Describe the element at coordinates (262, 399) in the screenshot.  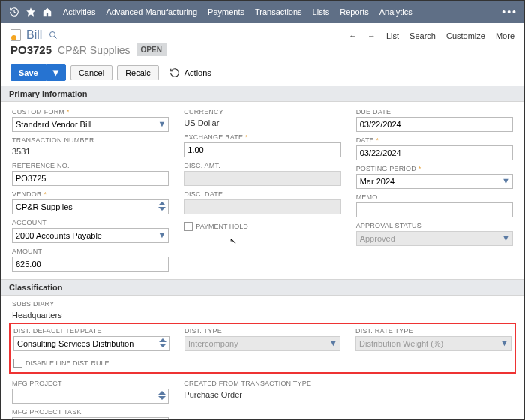
I see `classification-extra: MFG PROJECT MFG PROJECT TASK CREATED FRO…` at that location.